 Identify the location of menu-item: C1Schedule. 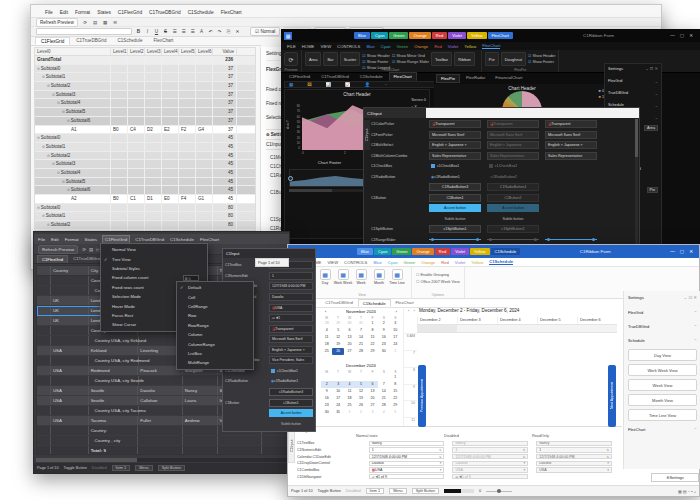
(201, 12).